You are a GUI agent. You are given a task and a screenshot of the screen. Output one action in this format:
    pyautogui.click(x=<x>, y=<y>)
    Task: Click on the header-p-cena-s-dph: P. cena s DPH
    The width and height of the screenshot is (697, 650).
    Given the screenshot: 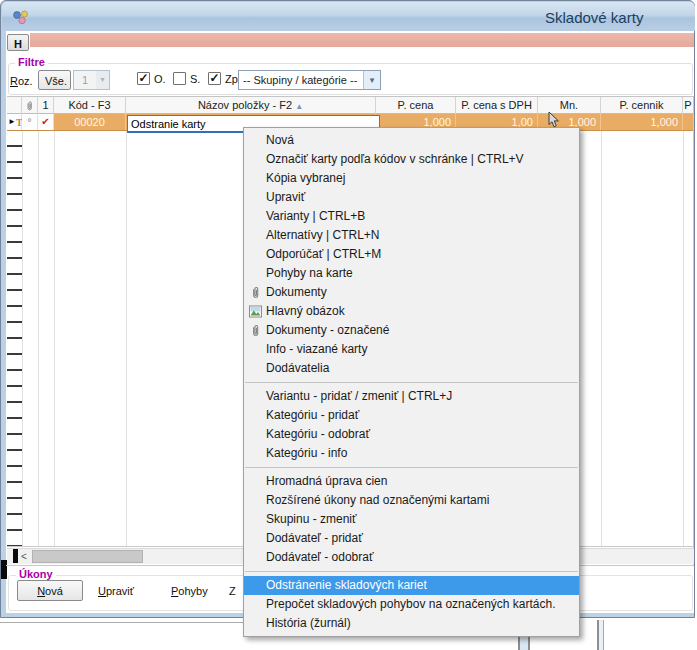 What is the action you would take?
    pyautogui.click(x=497, y=106)
    